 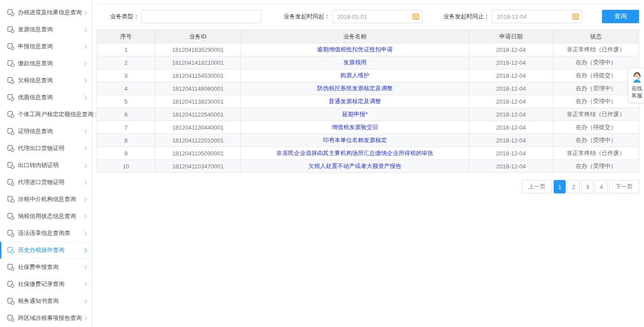 What do you see at coordinates (355, 153) in the screenshot?
I see `business-name-link: 非居民企业选择由其主要机构场所汇总缴纳企业所得税的审批` at bounding box center [355, 153].